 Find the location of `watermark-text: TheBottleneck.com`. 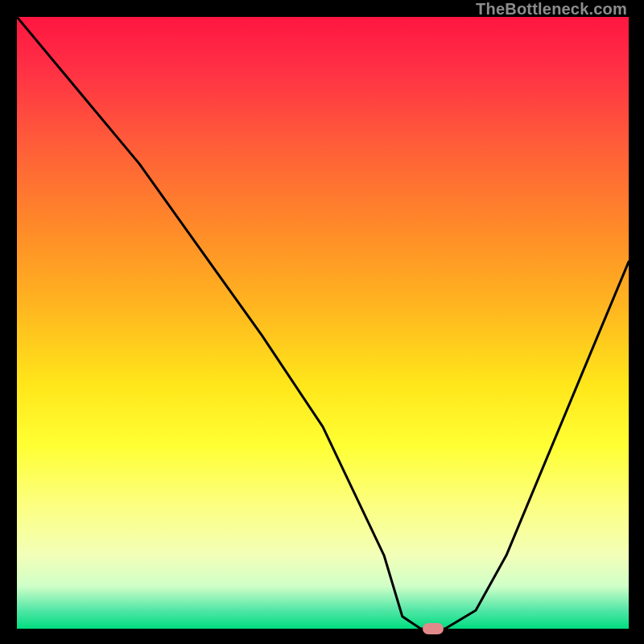

watermark-text: TheBottleneck.com is located at coordinates (551, 10).